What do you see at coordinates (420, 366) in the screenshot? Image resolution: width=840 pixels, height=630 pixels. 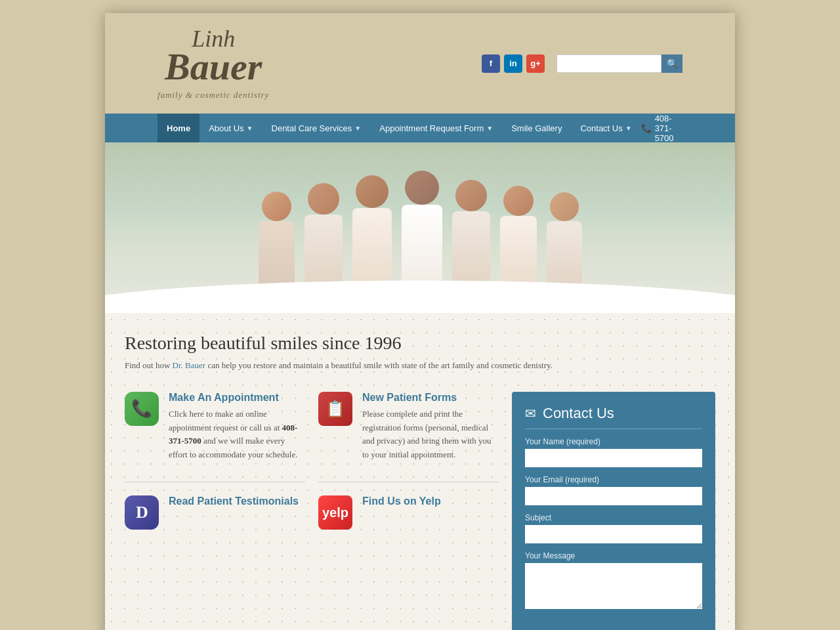 I see `tagline-desc: Find out how Dr. Bauer can help you rest…` at bounding box center [420, 366].